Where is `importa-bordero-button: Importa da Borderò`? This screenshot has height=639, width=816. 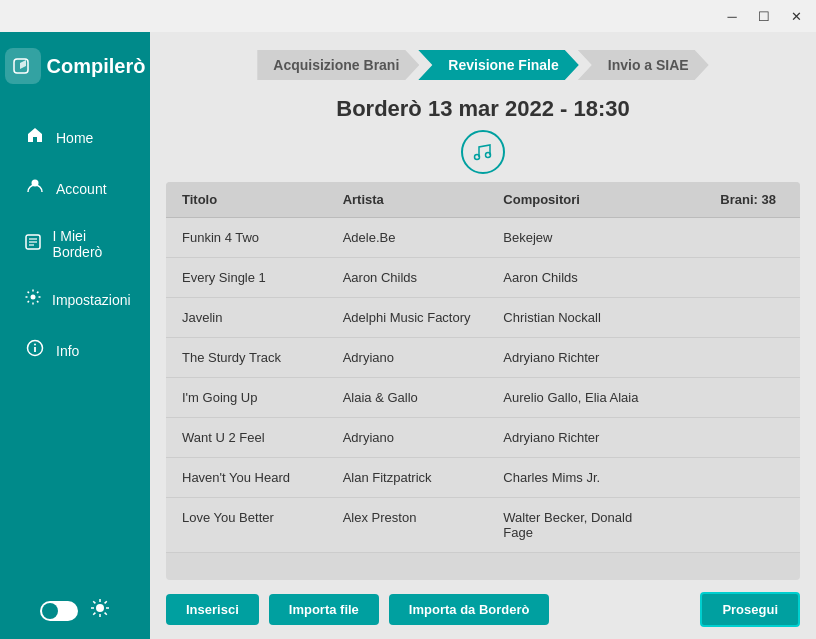
importa-bordero-button: Importa da Borderò is located at coordinates (470, 610).